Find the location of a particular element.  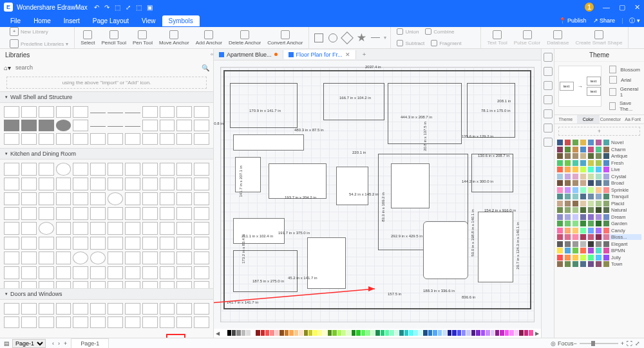

qa-icon: ⬚ is located at coordinates (117, 8).